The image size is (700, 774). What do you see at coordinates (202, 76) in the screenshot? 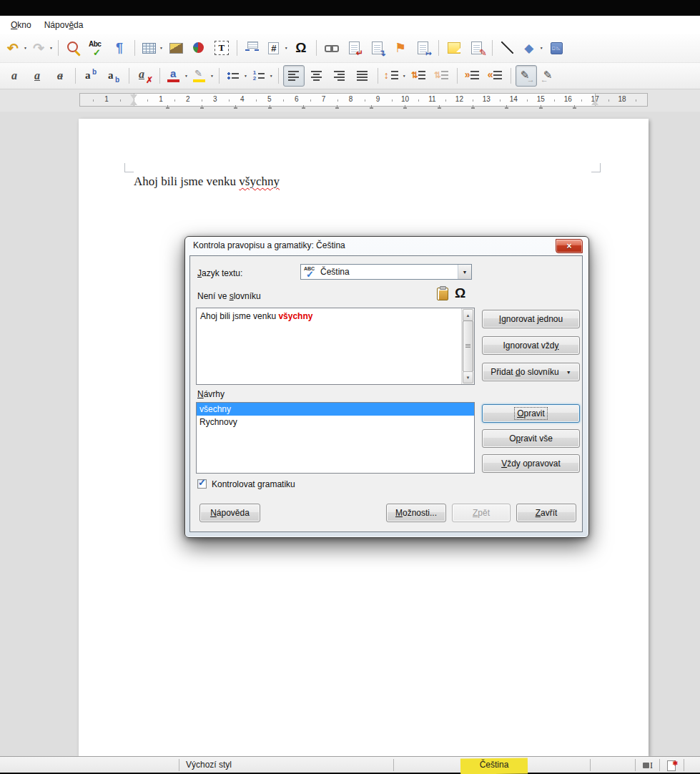
I see `highlight-color-button: ▼` at bounding box center [202, 76].